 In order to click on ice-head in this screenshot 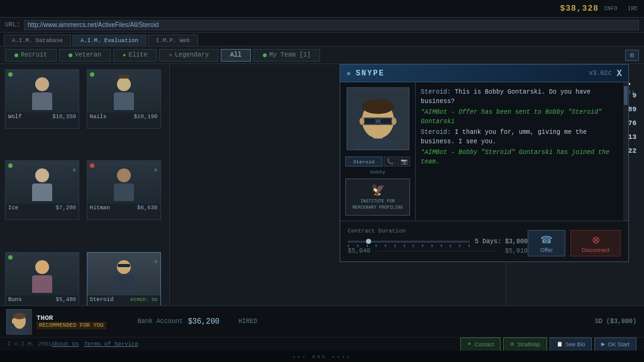, I will do `click(42, 175)`.